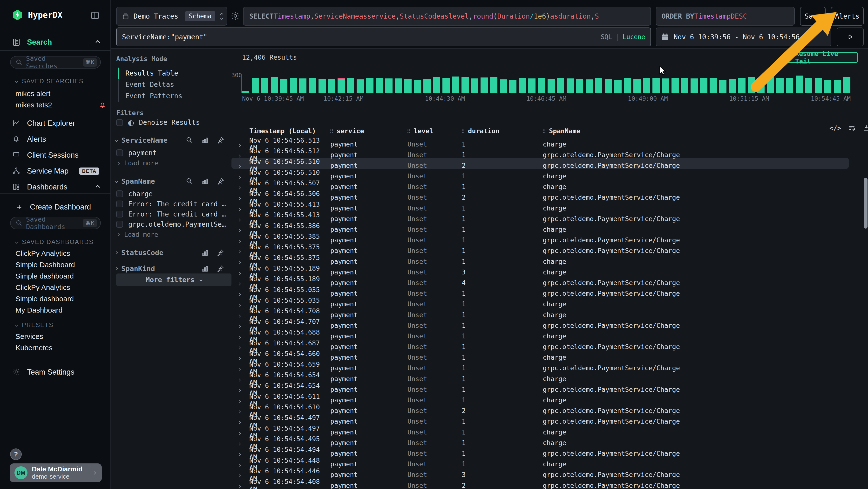 Image resolution: width=868 pixels, height=489 pixels. What do you see at coordinates (540, 185) in the screenshot?
I see `table-row: Nov 6 10:54:56.507 AMpaymentUnset1charge` at bounding box center [540, 185].